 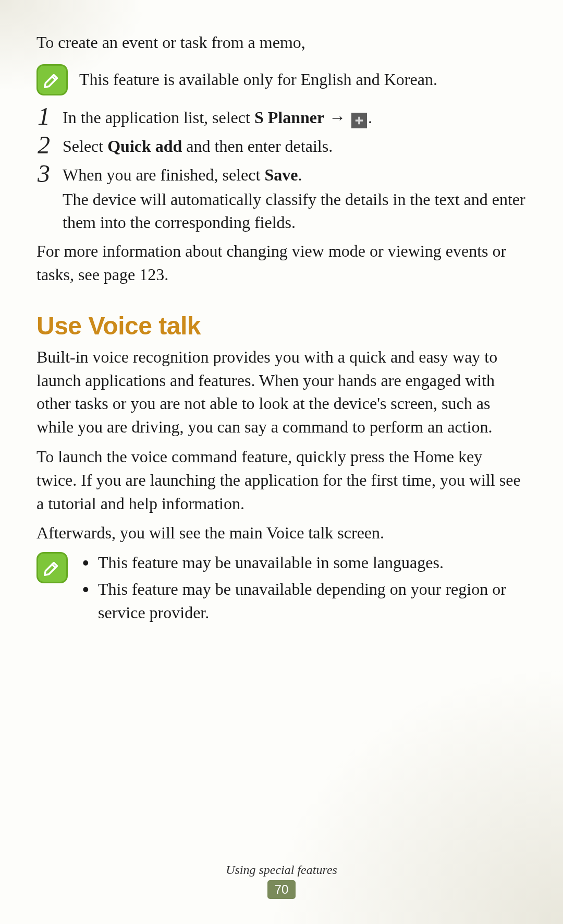 I want to click on step-3: When you are finished, select Save. The …, so click(x=282, y=199).